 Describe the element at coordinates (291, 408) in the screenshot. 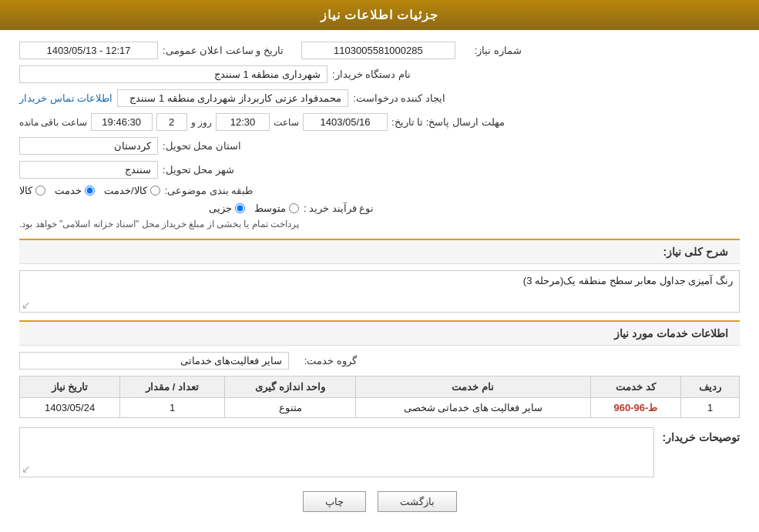

I see `cell-unit: متنوع` at that location.